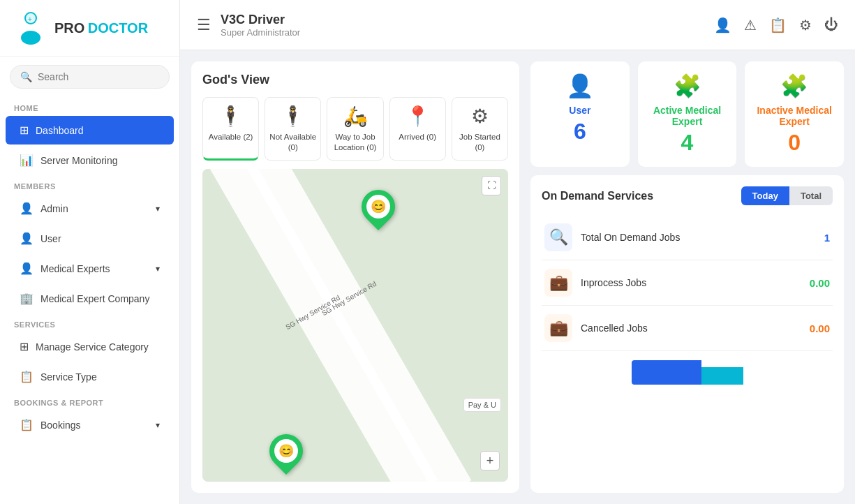  I want to click on job-started-icon: ⚙, so click(480, 116).